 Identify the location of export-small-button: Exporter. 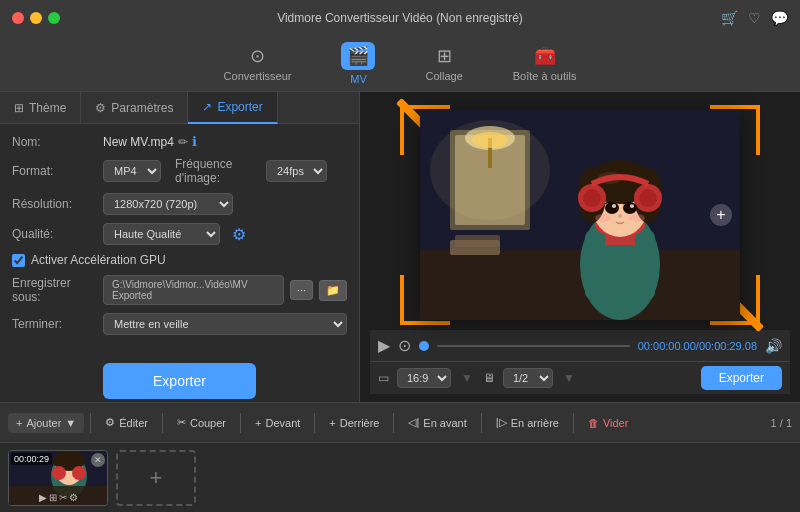
(742, 378).